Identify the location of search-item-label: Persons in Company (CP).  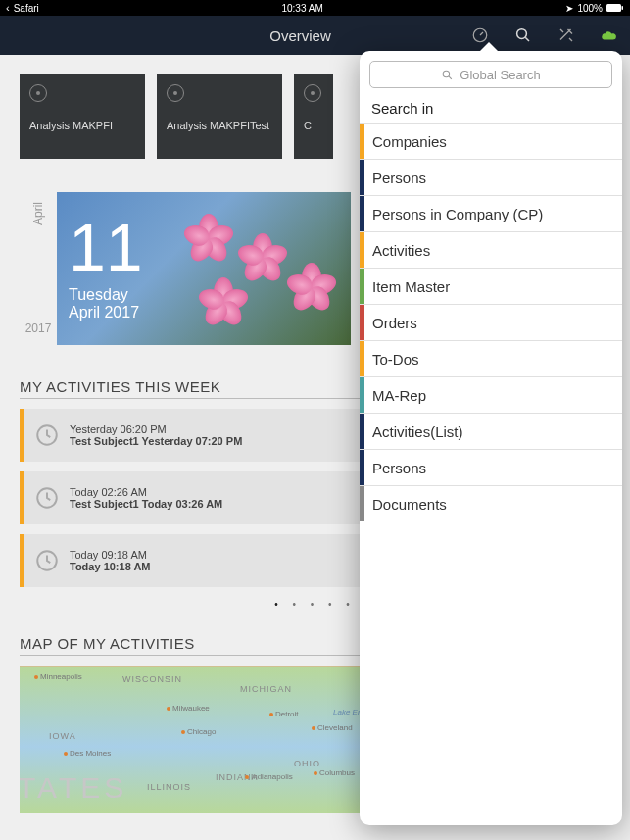
(458, 214).